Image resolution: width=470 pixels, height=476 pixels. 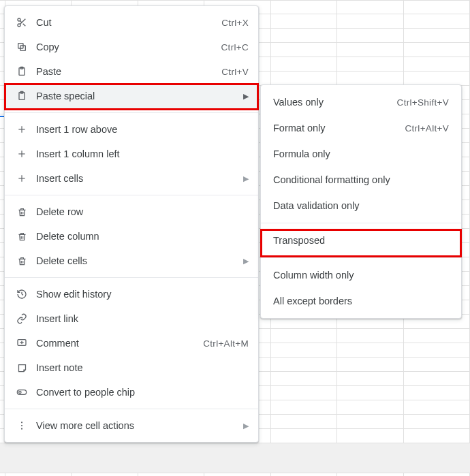 I want to click on menu-label: Paste, so click(x=125, y=72).